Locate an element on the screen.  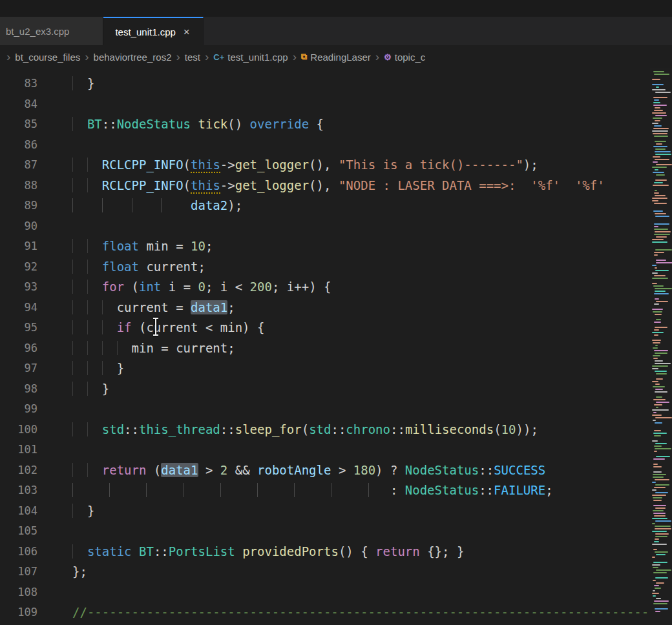
breadcrumb-item-topic: ⚙ topic_c is located at coordinates (404, 57).